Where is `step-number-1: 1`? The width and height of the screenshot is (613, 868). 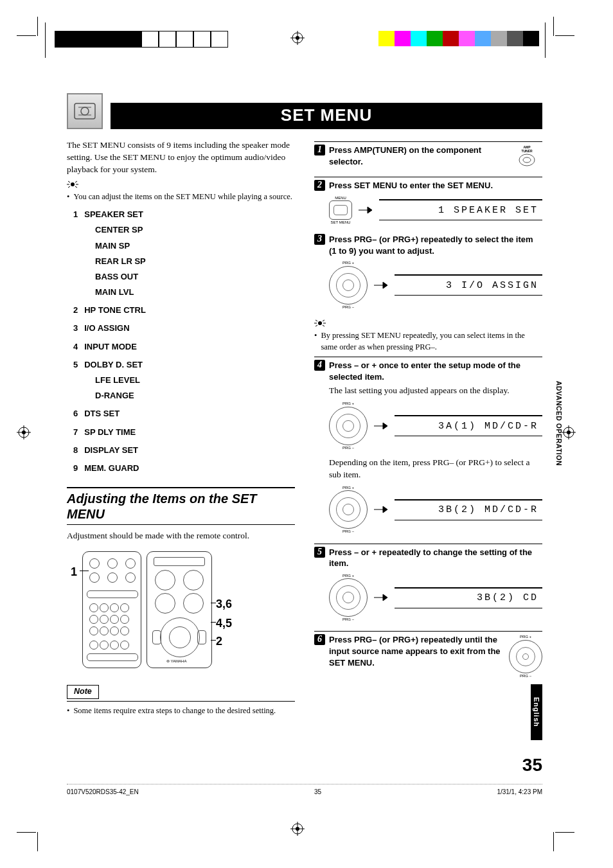
step-number-1: 1 is located at coordinates (320, 150).